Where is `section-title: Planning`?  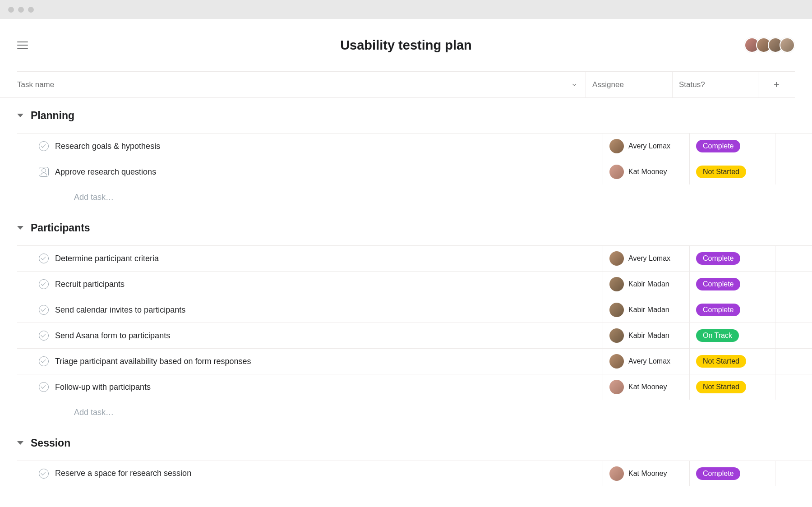
section-title: Planning is located at coordinates (52, 115).